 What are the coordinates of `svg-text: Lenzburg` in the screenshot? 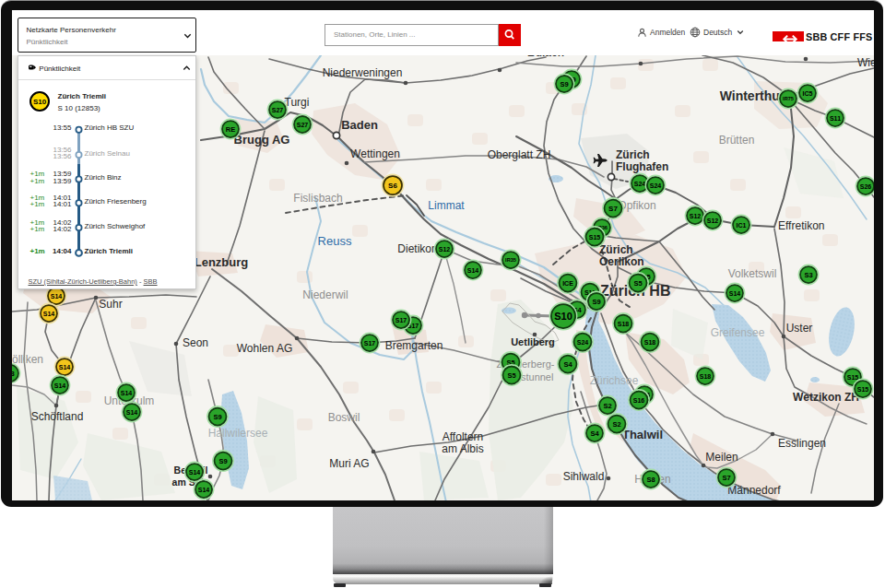 It's located at (221, 262).